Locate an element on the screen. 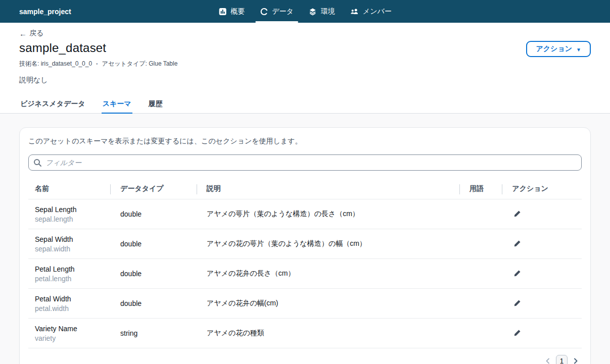 The height and width of the screenshot is (364, 610). filter-box is located at coordinates (305, 163).